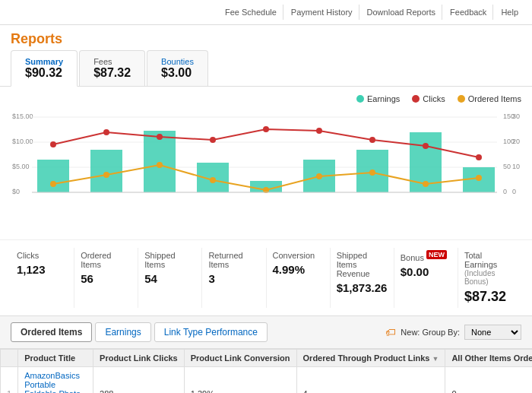  Describe the element at coordinates (495, 99) in the screenshot. I see `legend-ordered-label: Ordered Items` at that location.